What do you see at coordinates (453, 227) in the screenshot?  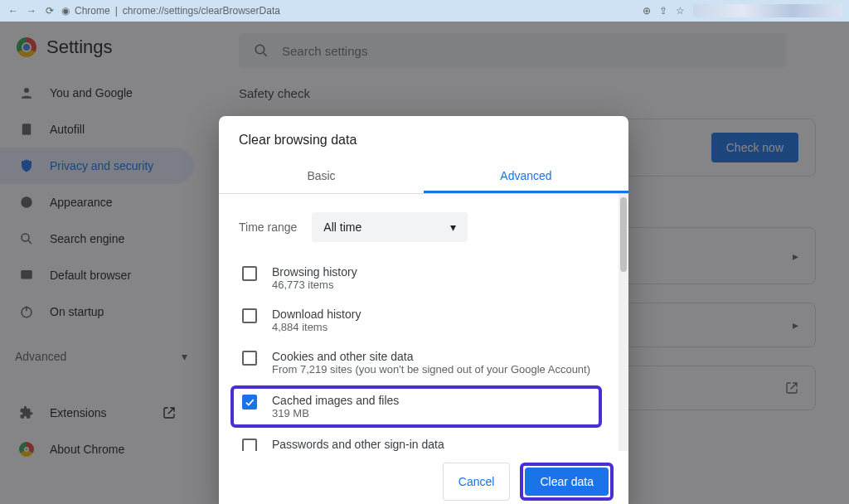 I see `chevron-down-icon: ▾` at bounding box center [453, 227].